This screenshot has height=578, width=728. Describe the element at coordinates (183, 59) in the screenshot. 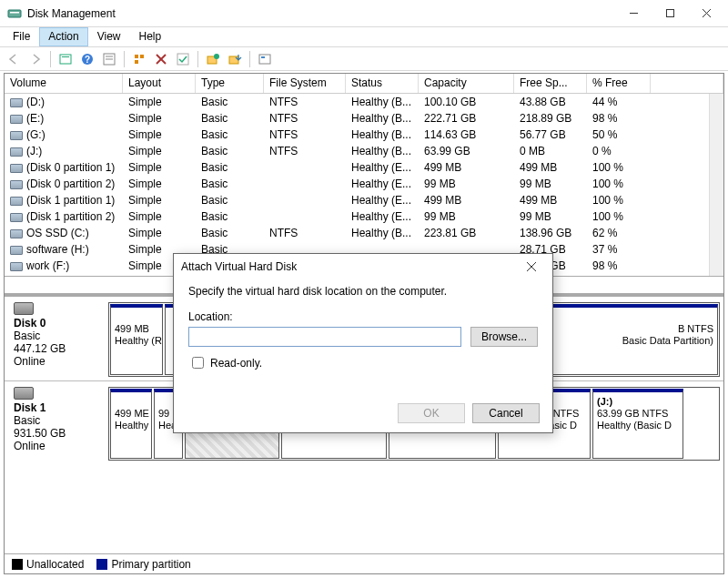

I see `check-button` at that location.